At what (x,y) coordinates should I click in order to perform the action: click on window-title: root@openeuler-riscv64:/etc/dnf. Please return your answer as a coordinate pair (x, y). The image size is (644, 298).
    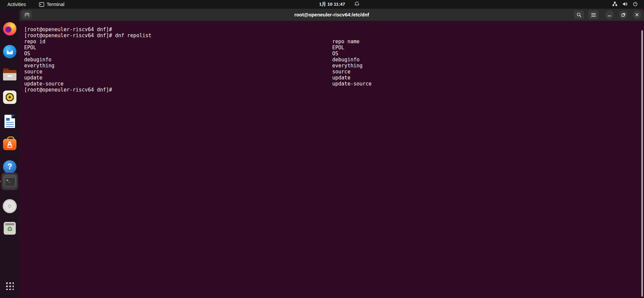
    Looking at the image, I should click on (332, 15).